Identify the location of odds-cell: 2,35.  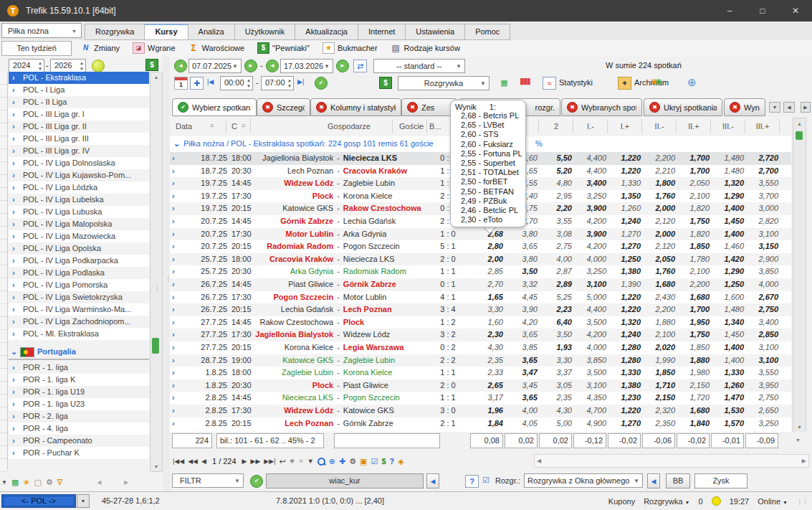
(487, 361).